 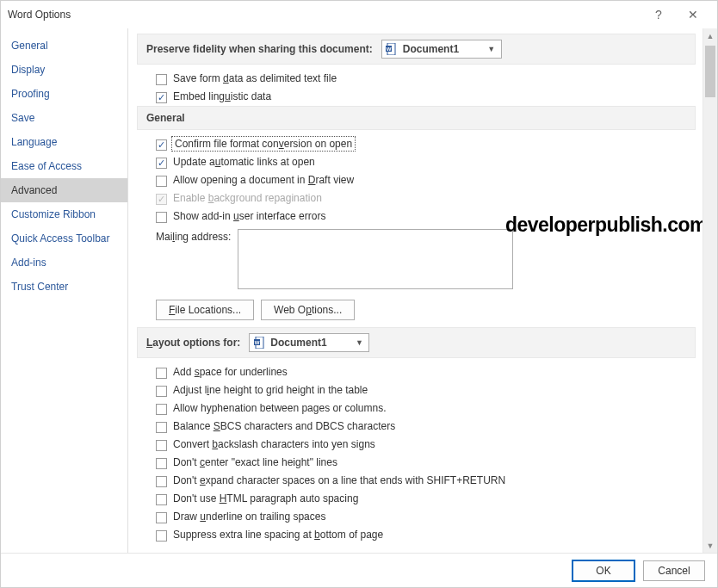 I want to click on option-label-adjust-line-height: Adjust line height to grid height in the…, so click(x=270, y=390).